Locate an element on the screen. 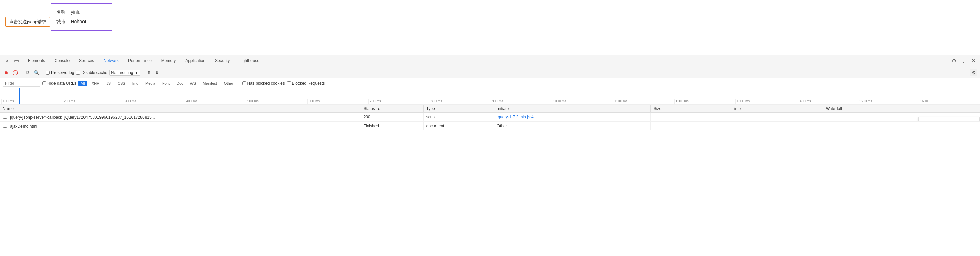 The width and height of the screenshot is (980, 256). tab-network: Network is located at coordinates (111, 61).